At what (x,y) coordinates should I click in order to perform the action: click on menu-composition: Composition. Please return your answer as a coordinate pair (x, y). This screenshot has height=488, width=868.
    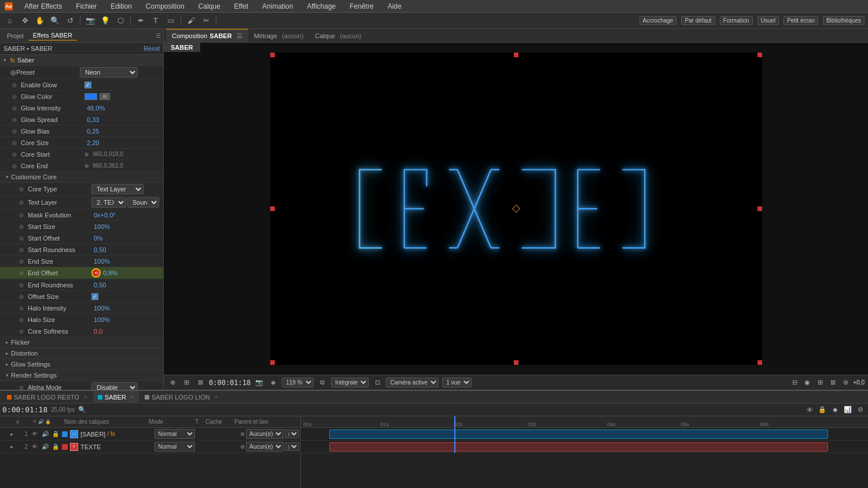
    Looking at the image, I should click on (165, 6).